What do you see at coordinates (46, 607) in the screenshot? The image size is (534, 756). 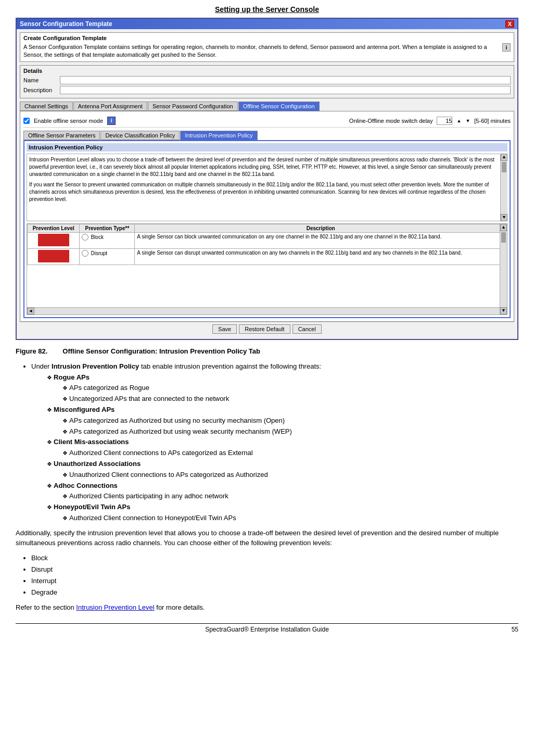 I see `refer-pre: Refer to the section` at bounding box center [46, 607].